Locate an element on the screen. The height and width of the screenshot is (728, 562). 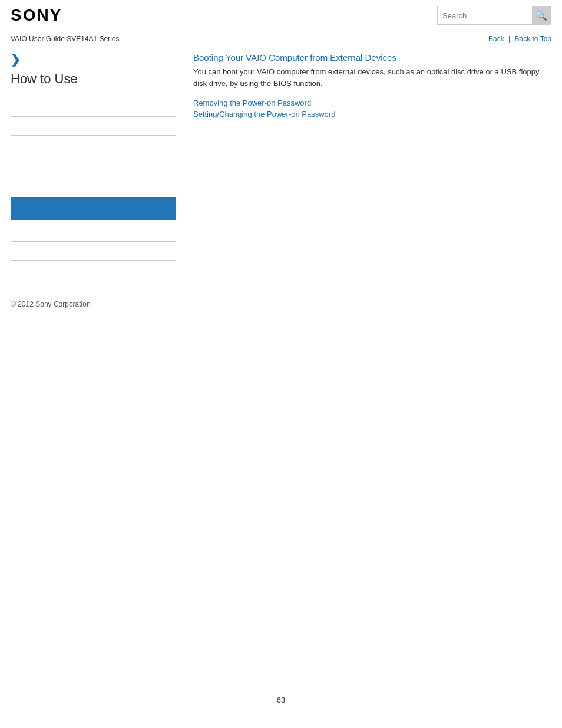
copyright-text: © 2012 Sony Corporation is located at coordinates (51, 304).